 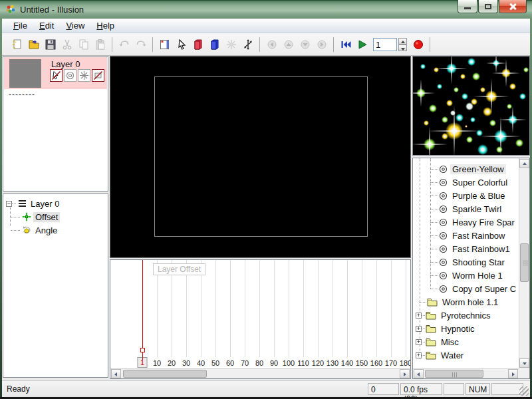 I want to click on library-item-label: Sparkle Twirl, so click(x=477, y=209).